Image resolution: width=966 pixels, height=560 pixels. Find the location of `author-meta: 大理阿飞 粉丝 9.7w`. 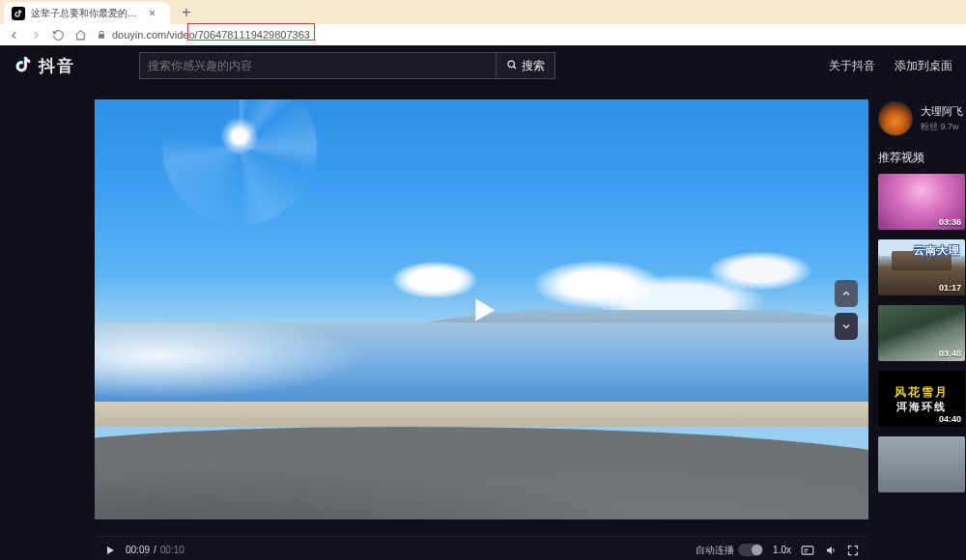

author-meta: 大理阿飞 粉丝 9.7w is located at coordinates (942, 119).